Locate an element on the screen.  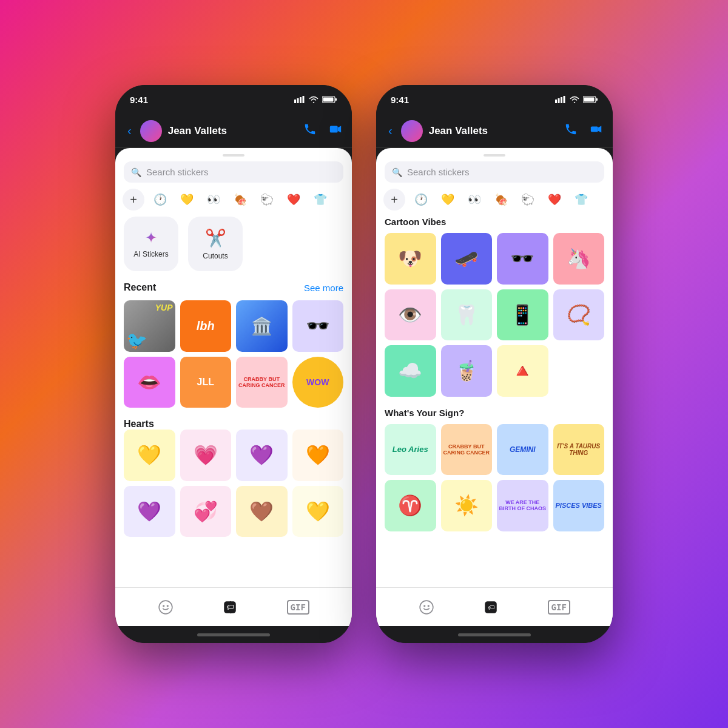
cutouts-button: ✂️ Cutouts is located at coordinates (215, 244).